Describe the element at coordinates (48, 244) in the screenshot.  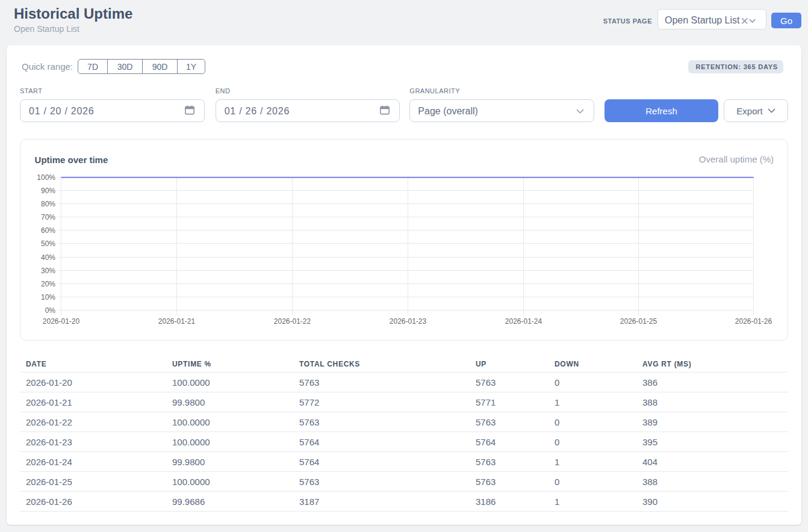
I see `svg-text: 50%` at that location.